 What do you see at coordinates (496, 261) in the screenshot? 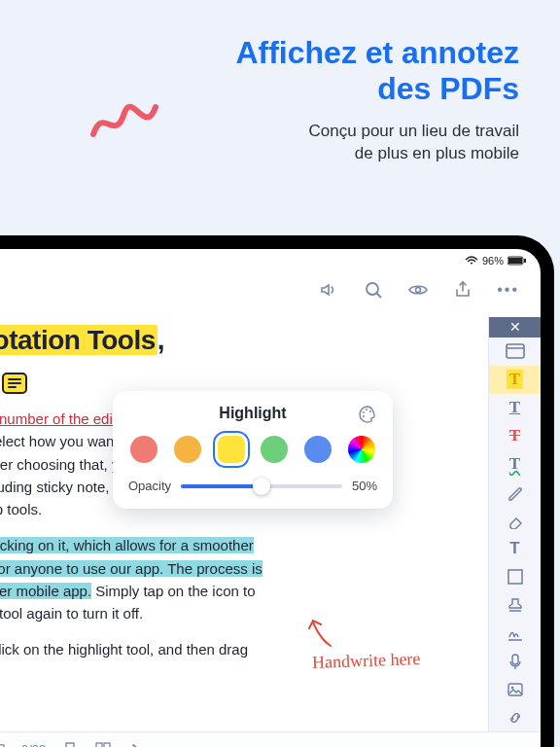
I see `status-bar: 96%` at bounding box center [496, 261].